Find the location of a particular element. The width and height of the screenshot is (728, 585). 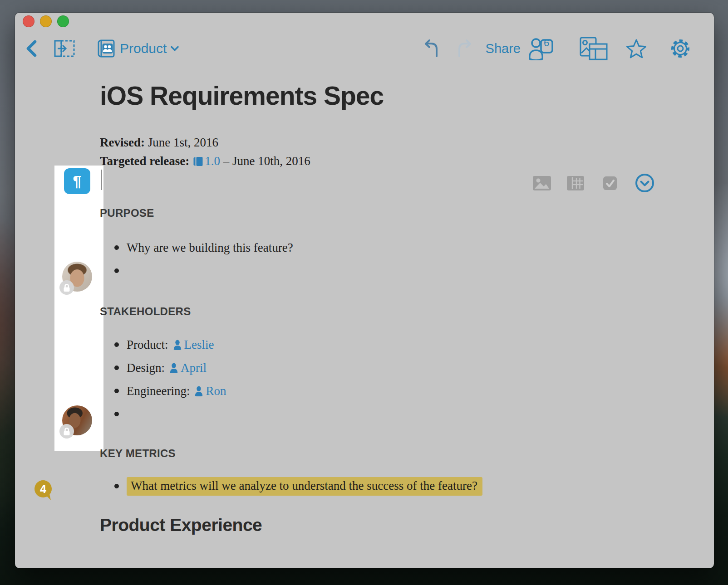

toolbar-right: Share 6 is located at coordinates (557, 49).